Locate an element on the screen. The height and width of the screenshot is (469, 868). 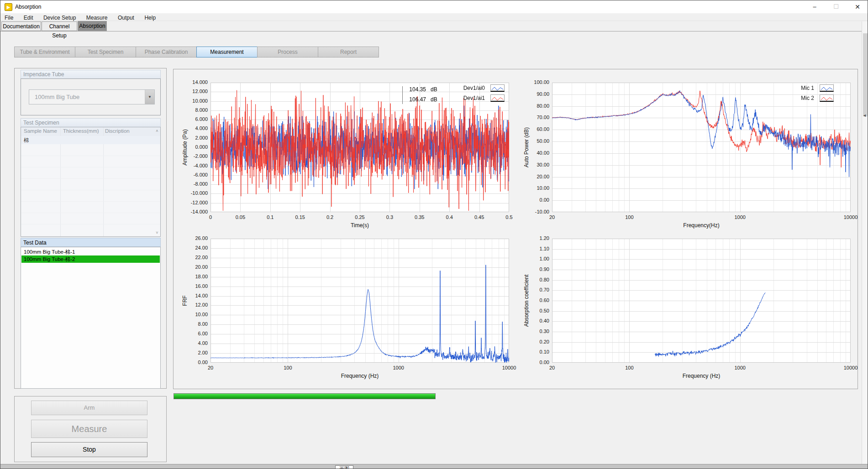
axis-tick-label: 4.000 is located at coordinates (188, 128).